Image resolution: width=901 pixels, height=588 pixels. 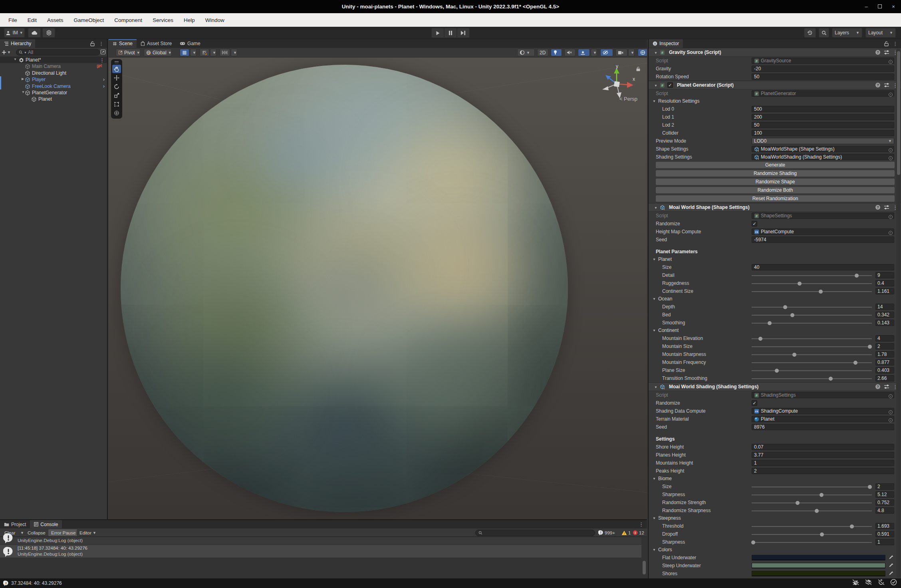 I want to click on tab-asset-store: Asset Store, so click(x=156, y=44).